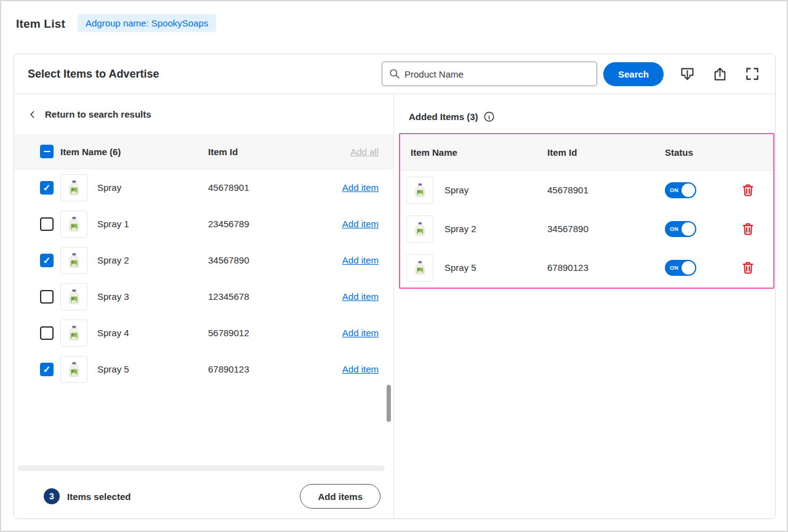 Image resolution: width=788 pixels, height=532 pixels. I want to click on return-to-search-link: Return to search results, so click(204, 115).